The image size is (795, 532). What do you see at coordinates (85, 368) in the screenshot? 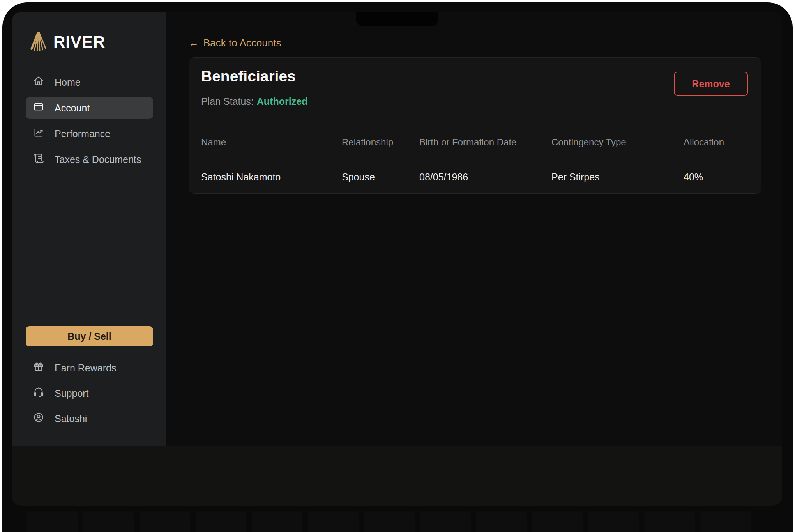
I see `sidebar-item-label: Earn Rewards` at bounding box center [85, 368].